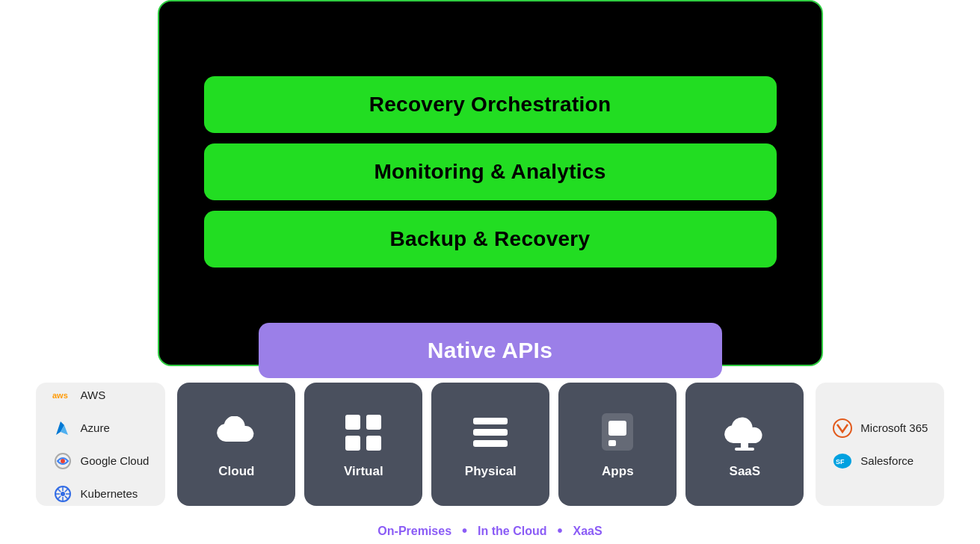 This screenshot has width=980, height=544. Describe the element at coordinates (236, 433) in the screenshot. I see `cloud-icon` at that location.